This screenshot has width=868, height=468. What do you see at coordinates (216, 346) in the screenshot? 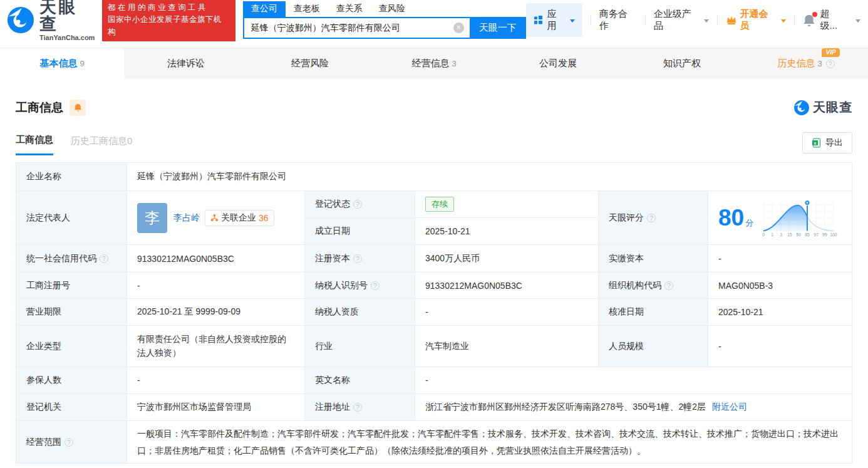
I see `company-type-value: 有限责任公司（非自然人投资或控股的法人独资）` at bounding box center [216, 346].